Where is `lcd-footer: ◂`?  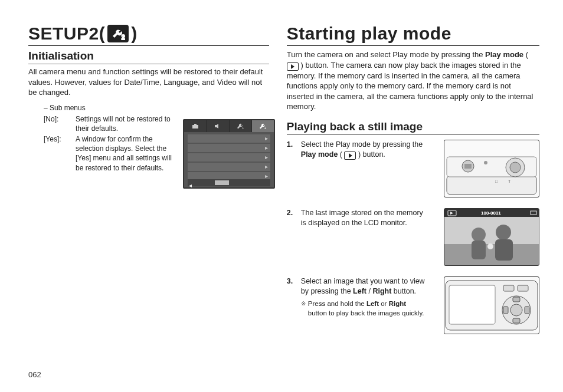 lcd-footer: ◂ is located at coordinates (229, 183).